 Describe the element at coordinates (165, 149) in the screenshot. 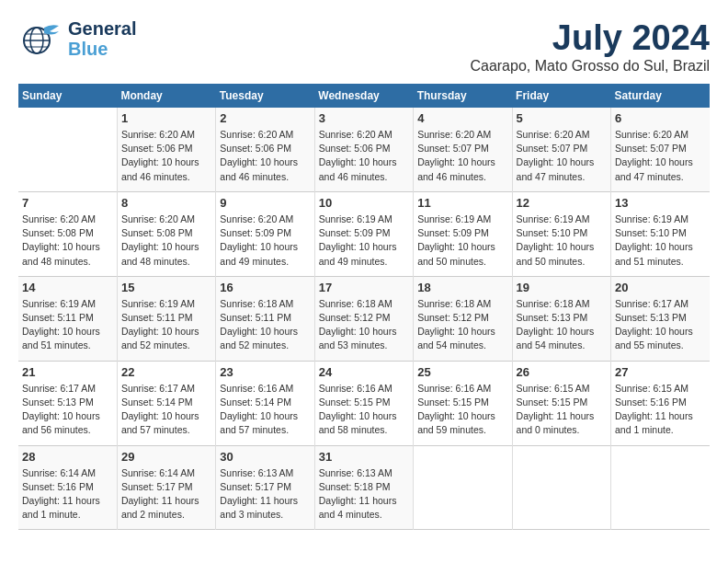

I see `calendar-cell: 1Sunrise: 6:20 AM Sunset: 5:06 PM Daylig…` at that location.